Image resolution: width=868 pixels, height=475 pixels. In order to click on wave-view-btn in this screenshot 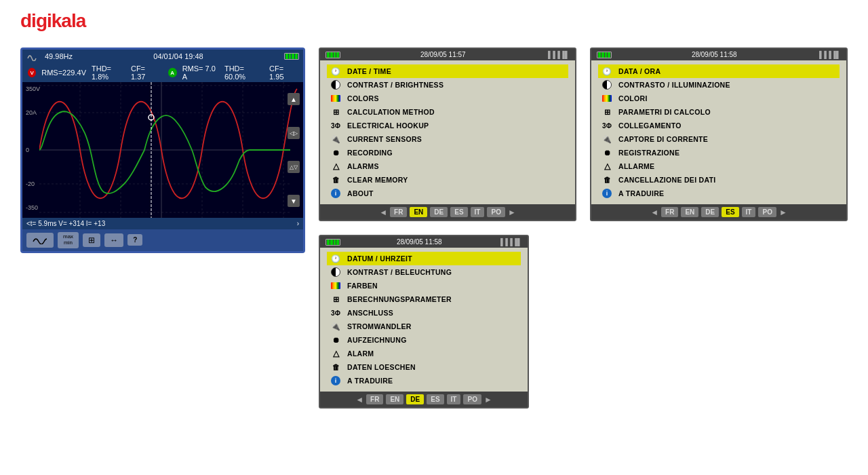, I will do `click(40, 240)`.